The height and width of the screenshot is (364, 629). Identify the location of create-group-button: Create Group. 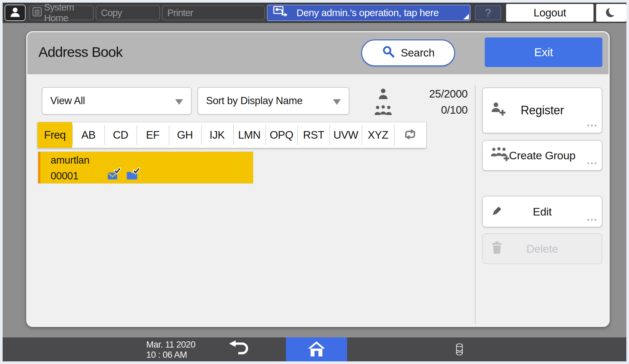
(542, 155).